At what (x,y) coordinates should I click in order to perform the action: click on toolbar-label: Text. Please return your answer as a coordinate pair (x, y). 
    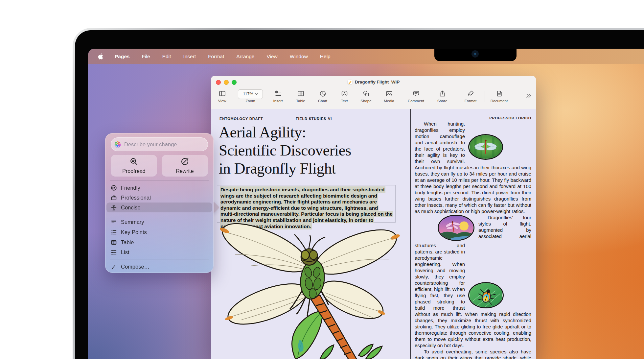
    Looking at the image, I should click on (344, 101).